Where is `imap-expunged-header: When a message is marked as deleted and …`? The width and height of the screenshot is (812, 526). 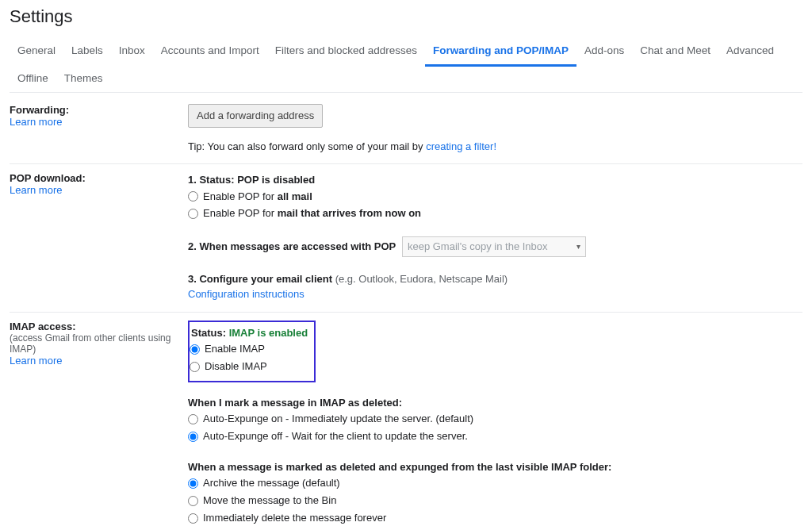 imap-expunged-header: When a message is marked as deleted and … is located at coordinates (495, 467).